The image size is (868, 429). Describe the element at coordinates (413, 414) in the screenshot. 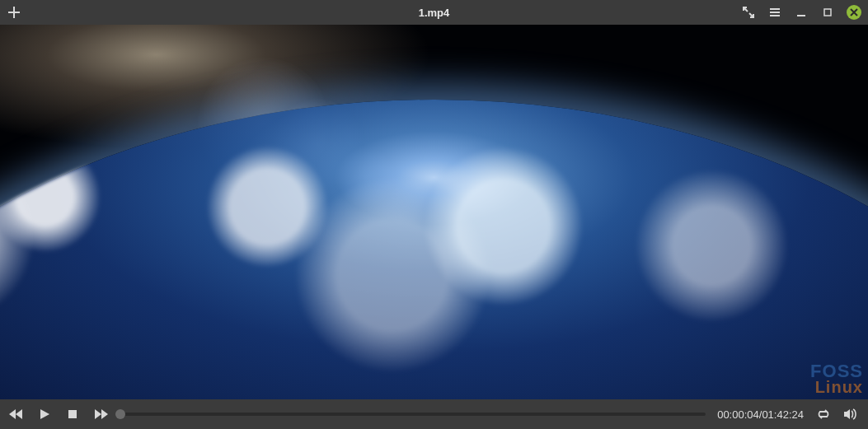

I see `seek-slider` at that location.